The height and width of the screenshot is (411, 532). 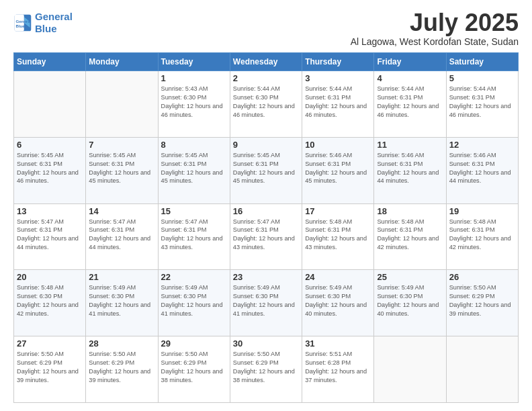 I want to click on day-info: Sunrise: 5:48 AM Sunset: 6:30 PM Dayligh…, so click(x=50, y=301).